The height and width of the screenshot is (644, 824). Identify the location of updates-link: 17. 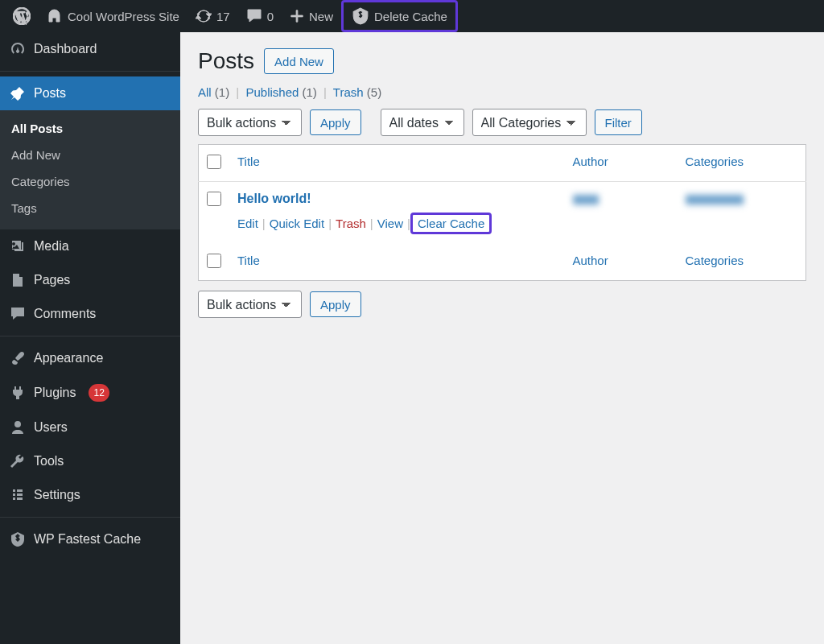
(212, 16).